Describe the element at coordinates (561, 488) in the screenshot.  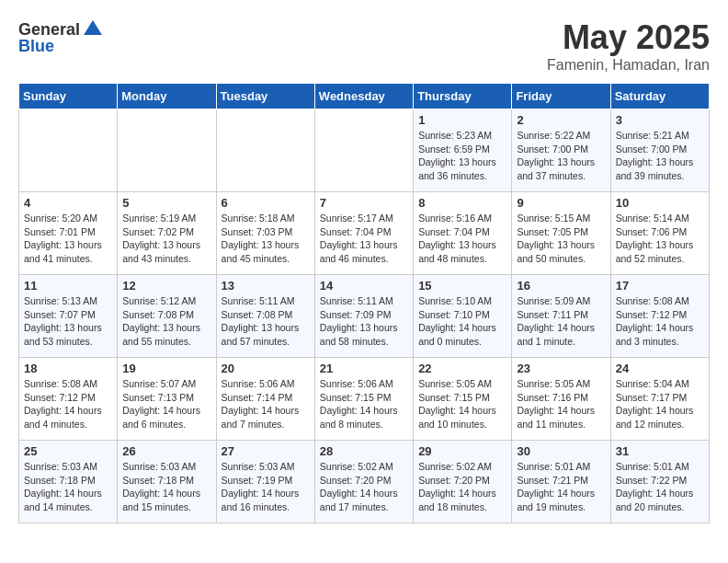
I see `day-info: Sunrise: 5:01 AM Sunset: 7:21 PM Dayligh…` at that location.